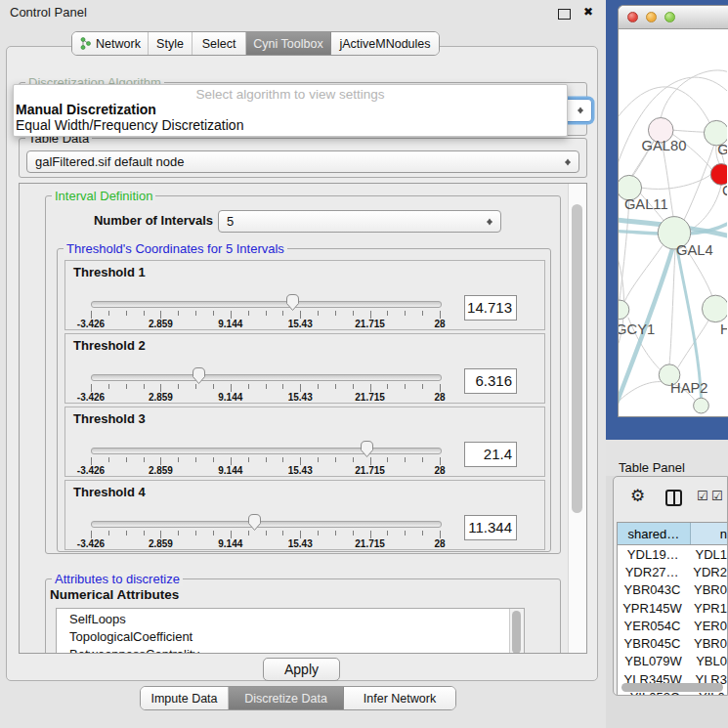 The image size is (728, 728). What do you see at coordinates (491, 308) in the screenshot?
I see `threshold-value-field: 14.713` at bounding box center [491, 308].